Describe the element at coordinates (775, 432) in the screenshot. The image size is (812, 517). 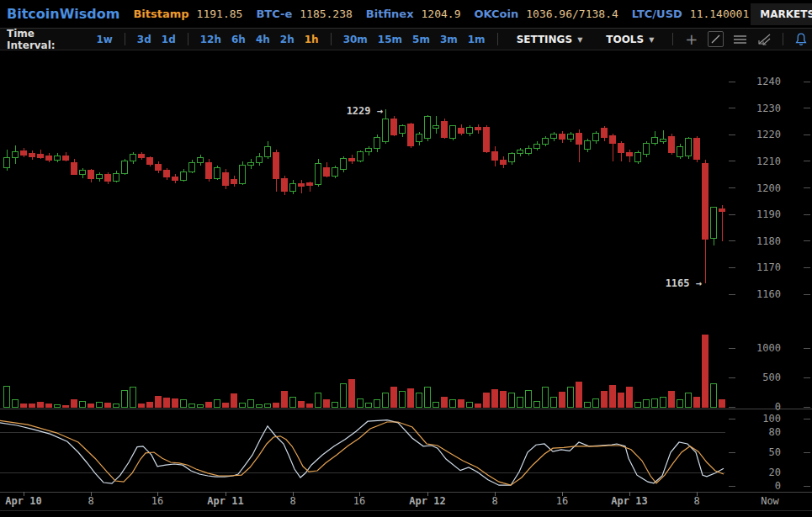
I see `svg-text: 80` at that location.